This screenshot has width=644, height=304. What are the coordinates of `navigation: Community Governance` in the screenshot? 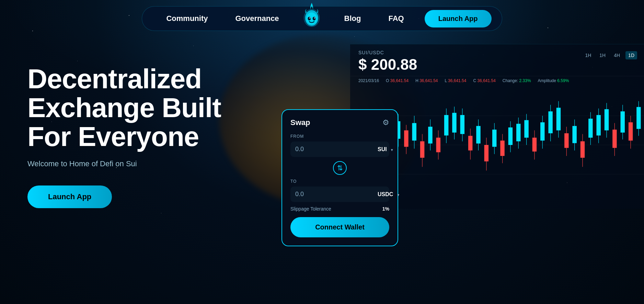 It's located at (322, 19).